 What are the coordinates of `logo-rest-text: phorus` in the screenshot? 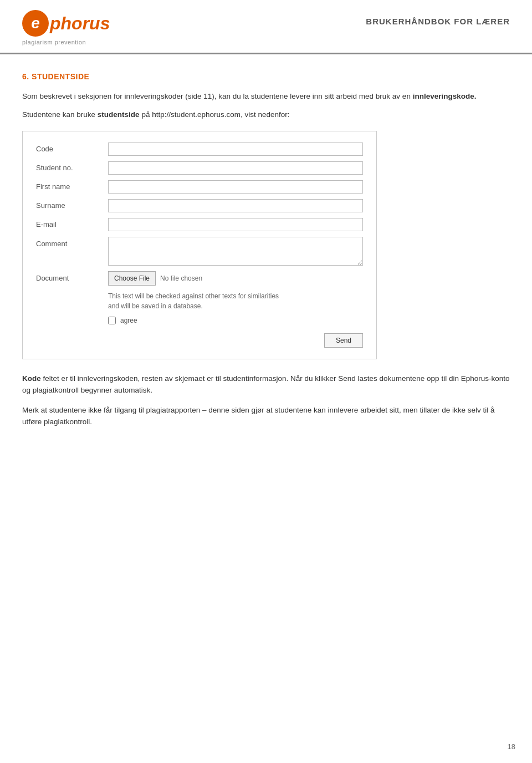 It's located at (80, 23).